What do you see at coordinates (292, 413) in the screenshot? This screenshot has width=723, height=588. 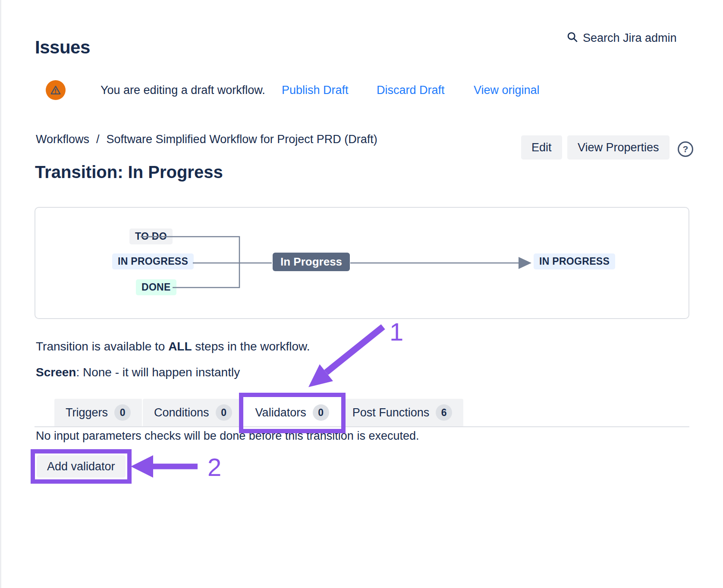 I see `tab-validators: Validators 0` at bounding box center [292, 413].